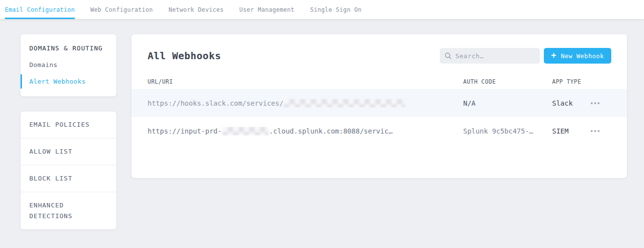 This screenshot has height=248, width=644. I want to click on table-row: https://input-prd- .cloud.splunk.com:808…, so click(379, 131).